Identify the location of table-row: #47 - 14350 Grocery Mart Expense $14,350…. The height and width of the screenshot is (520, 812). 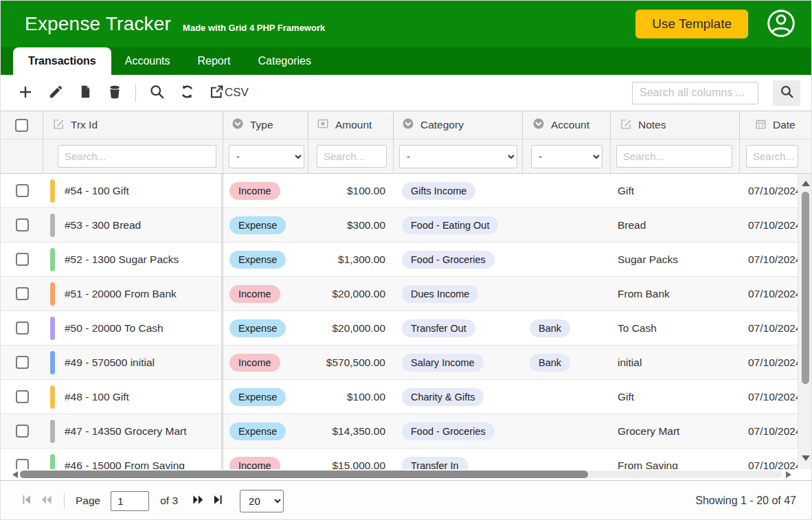
(407, 431).